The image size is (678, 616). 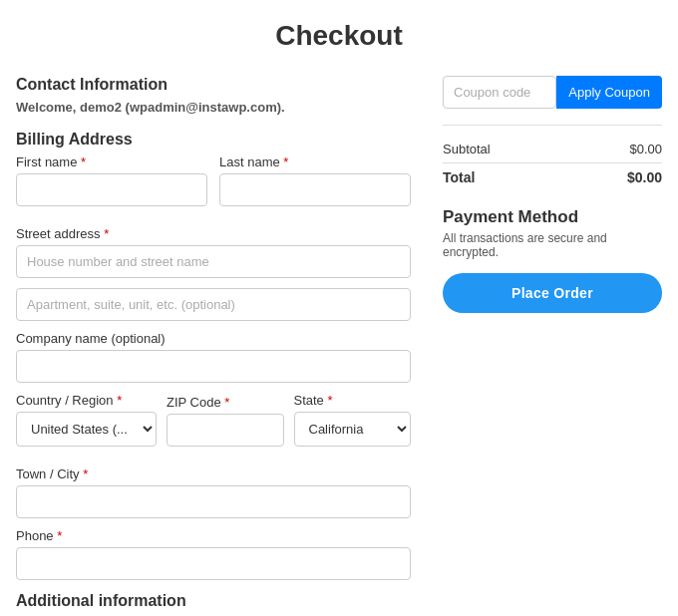 What do you see at coordinates (213, 233) in the screenshot?
I see `street-address-label: Street address *` at bounding box center [213, 233].